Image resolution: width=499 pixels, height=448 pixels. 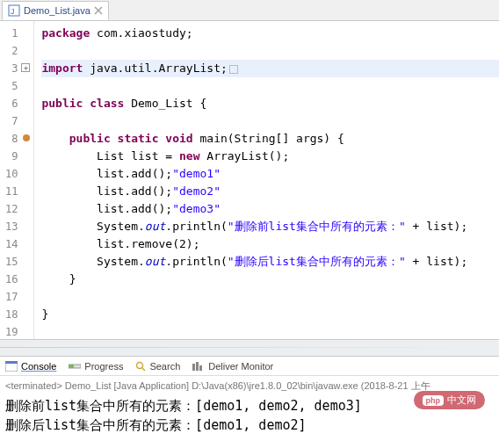 What do you see at coordinates (11, 86) in the screenshot?
I see `line-number: 5` at bounding box center [11, 86].